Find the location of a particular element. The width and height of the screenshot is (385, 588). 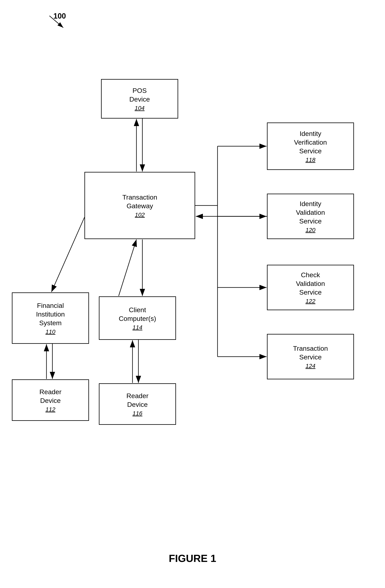

transaction-service-id: 124 is located at coordinates (311, 366).